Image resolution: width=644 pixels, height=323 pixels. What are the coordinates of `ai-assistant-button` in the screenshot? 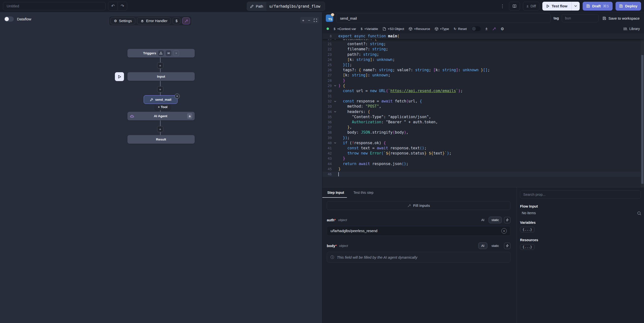 It's located at (494, 29).